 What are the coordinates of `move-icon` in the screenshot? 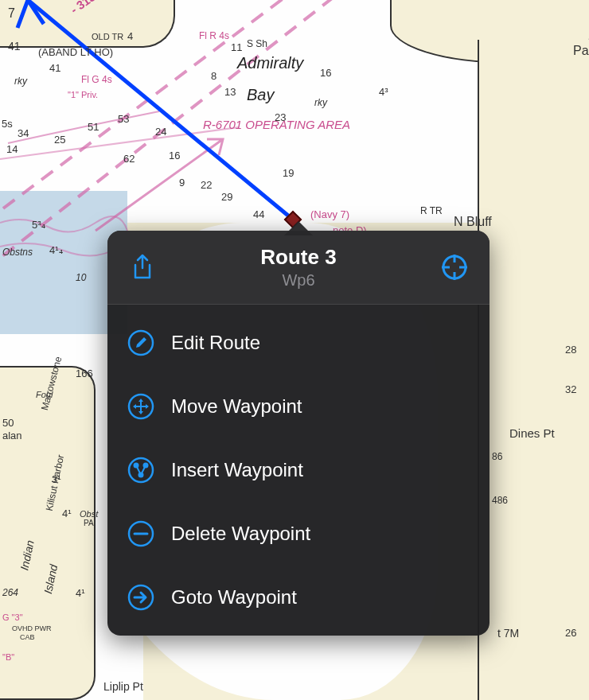 It's located at (141, 406).